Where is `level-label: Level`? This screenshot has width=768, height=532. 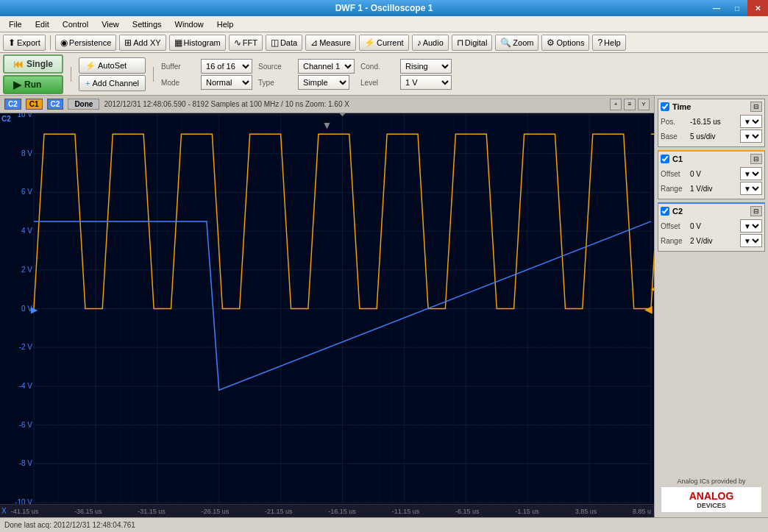 level-label: Level is located at coordinates (379, 82).